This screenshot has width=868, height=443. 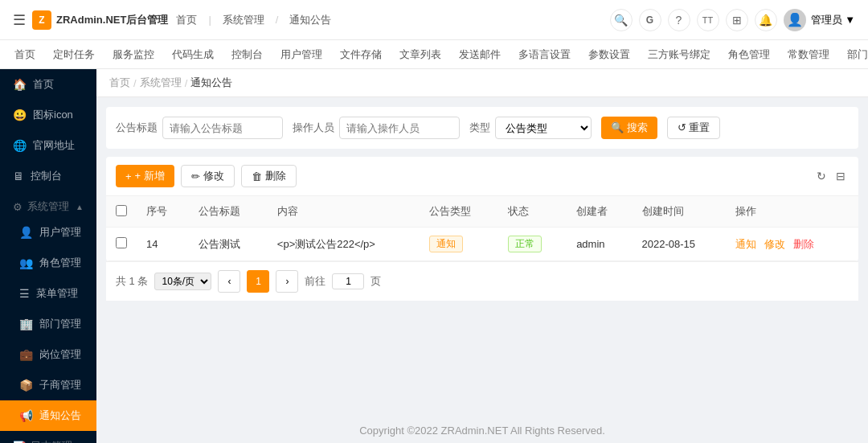 I want to click on second-nav-role: 角色管理, so click(x=749, y=55).